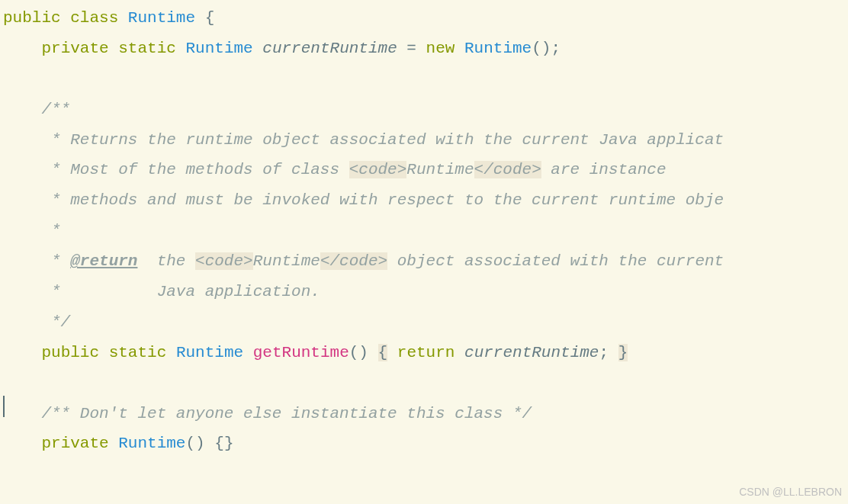 This screenshot has width=848, height=504. Describe the element at coordinates (363, 200) in the screenshot. I see `javadoc-line: * methods and must be invoked with respe…` at that location.